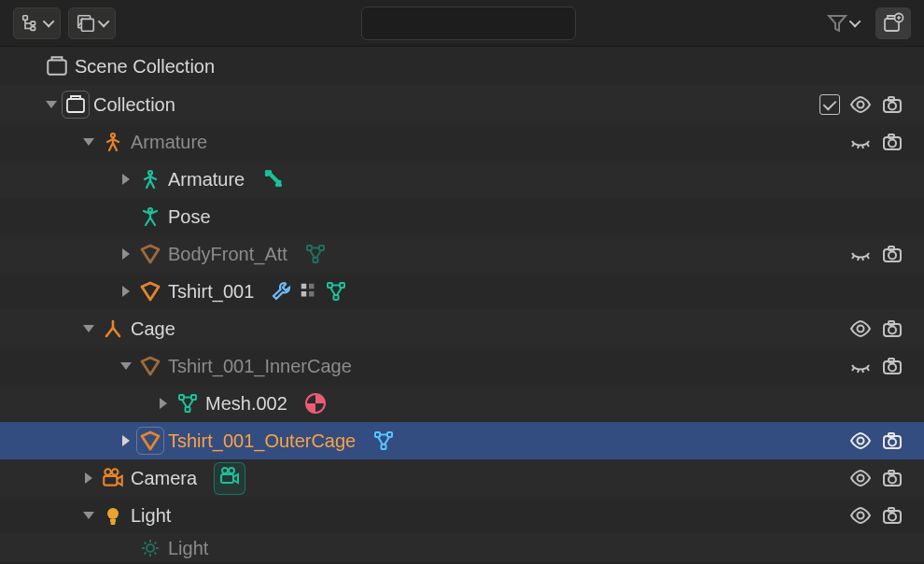  Describe the element at coordinates (113, 515) in the screenshot. I see `light-object-icon` at that location.